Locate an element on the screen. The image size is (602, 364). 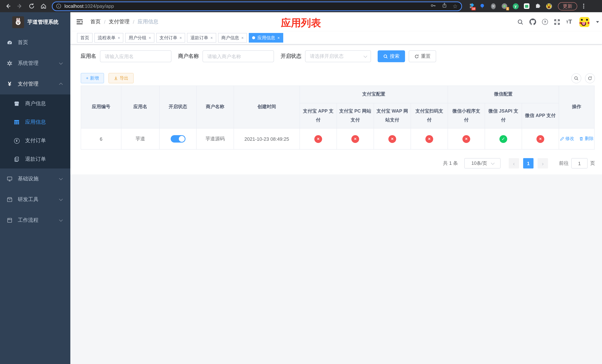
document-copy-icon is located at coordinates (17, 159).